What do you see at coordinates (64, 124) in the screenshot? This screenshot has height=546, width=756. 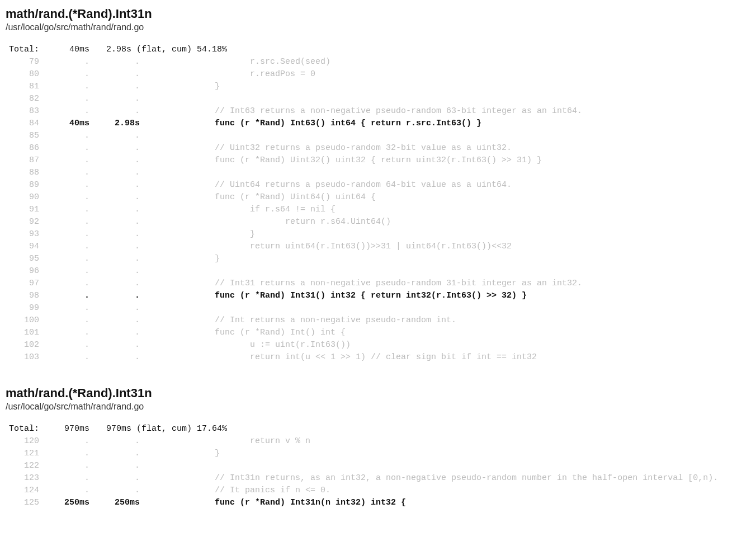 I see `flat-time: 40ms` at bounding box center [64, 124].